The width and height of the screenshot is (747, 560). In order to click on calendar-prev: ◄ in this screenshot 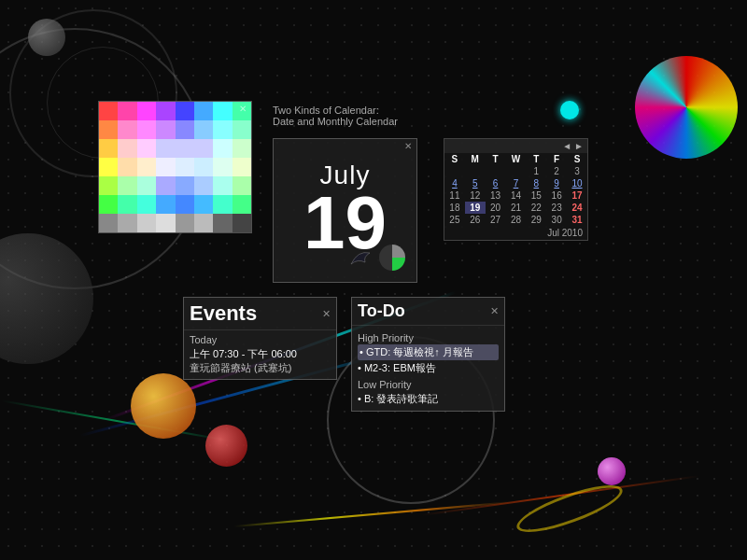, I will do `click(567, 146)`.